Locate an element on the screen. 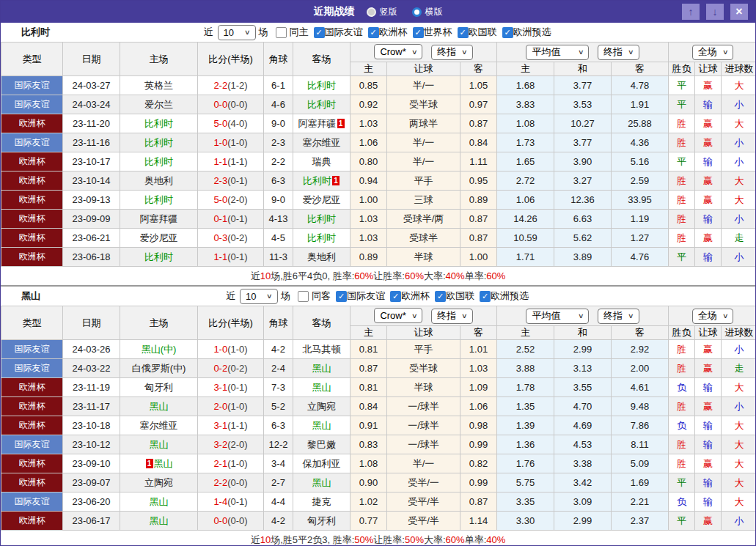  table-row: 国际友谊24-03-26黑山(中)1-0(1-0)4-2北马其顿0.81平手1.… is located at coordinates (378, 350).